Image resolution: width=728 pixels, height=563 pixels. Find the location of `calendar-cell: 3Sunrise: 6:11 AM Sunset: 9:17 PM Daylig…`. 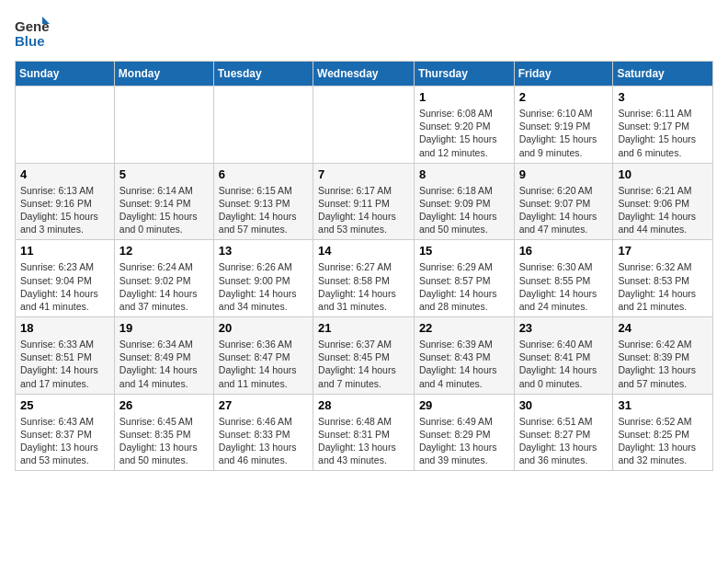

calendar-cell: 3Sunrise: 6:11 AM Sunset: 9:17 PM Daylig… is located at coordinates (664, 125).